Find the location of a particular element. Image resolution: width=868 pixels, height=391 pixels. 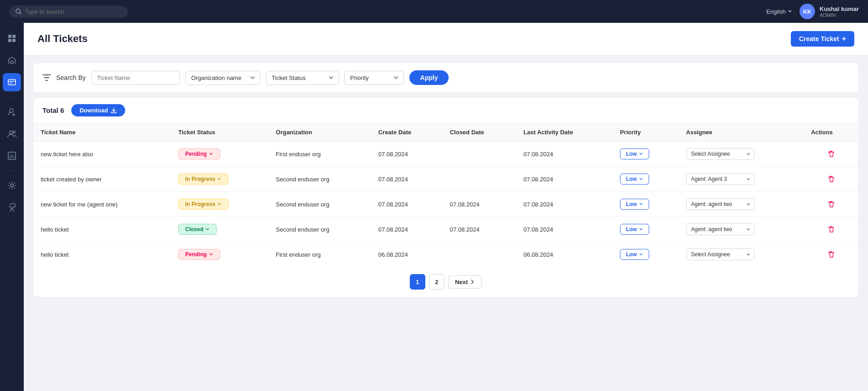

language-label: English is located at coordinates (776, 12).